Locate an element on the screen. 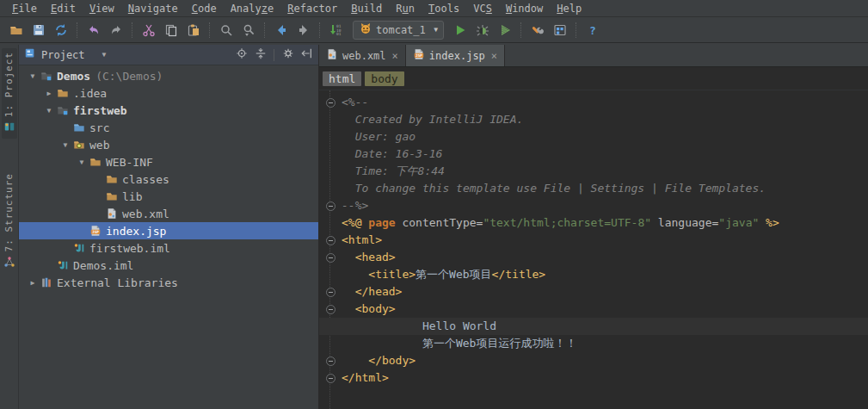 This screenshot has height=409, width=868. tree-item-lib: lib is located at coordinates (169, 196).